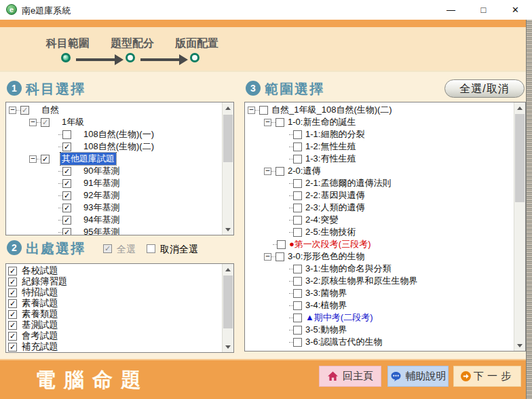 The height and width of the screenshot is (399, 532). I want to click on deselect-all-label: 取消全選, so click(179, 250).